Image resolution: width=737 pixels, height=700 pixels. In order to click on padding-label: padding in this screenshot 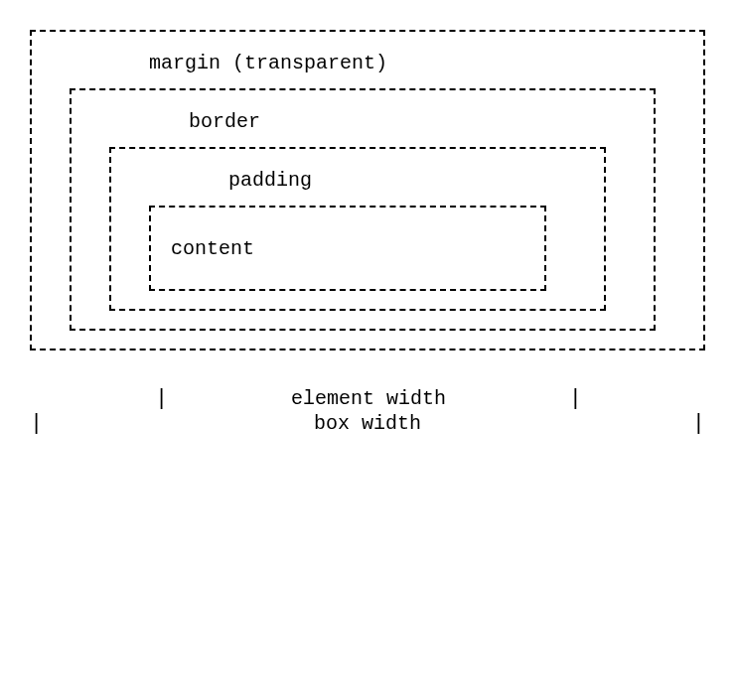, I will do `click(358, 181)`.